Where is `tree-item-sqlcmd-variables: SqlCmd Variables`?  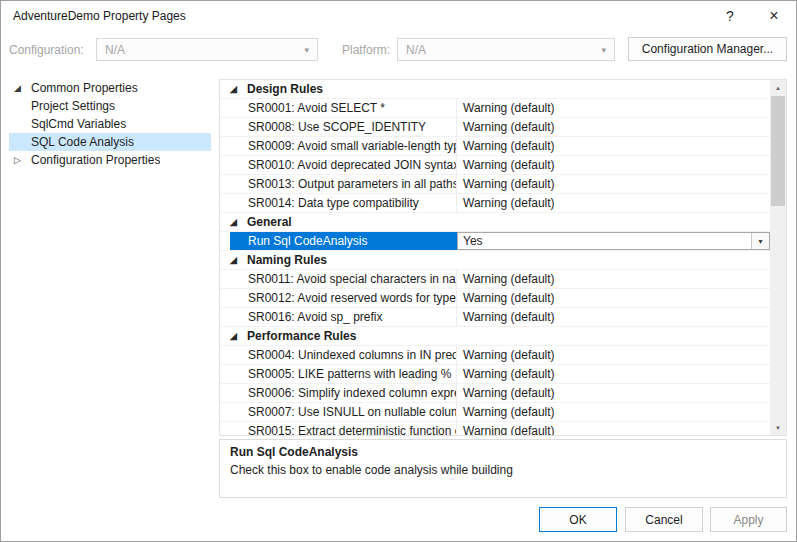
tree-item-sqlcmd-variables: SqlCmd Variables is located at coordinates (110, 124).